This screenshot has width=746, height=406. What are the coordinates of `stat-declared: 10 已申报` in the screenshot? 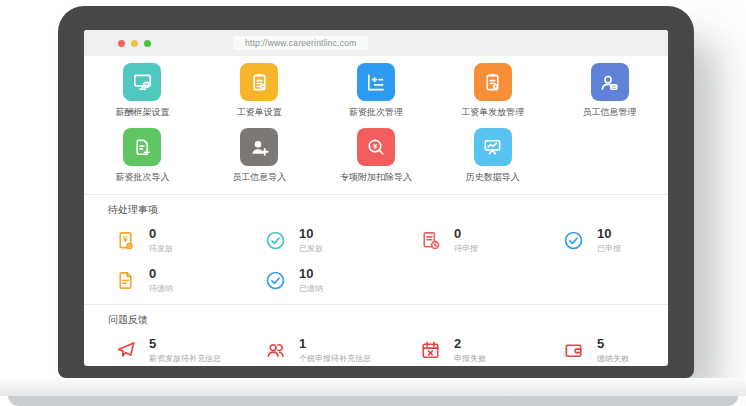 It's located at (615, 240).